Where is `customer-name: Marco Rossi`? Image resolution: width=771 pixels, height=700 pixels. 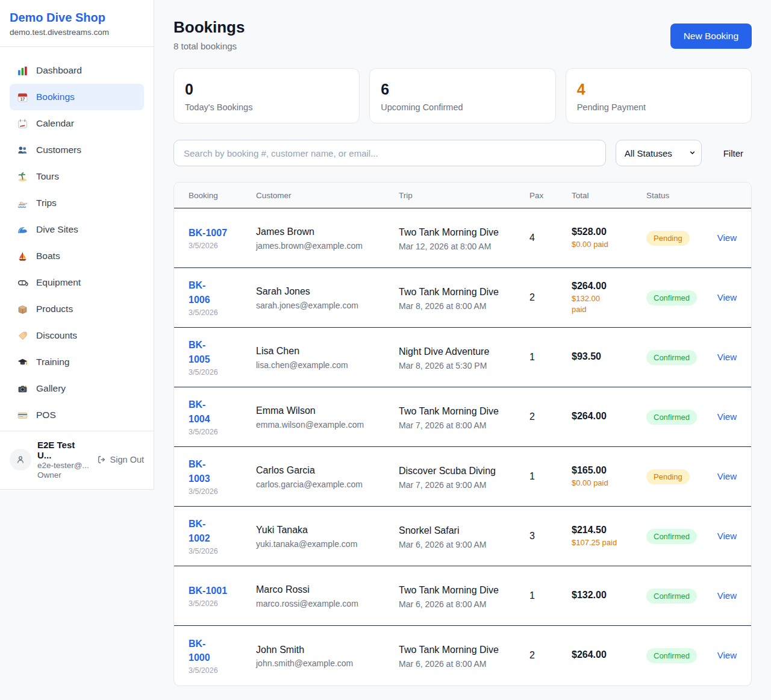
customer-name: Marco Rossi is located at coordinates (325, 590).